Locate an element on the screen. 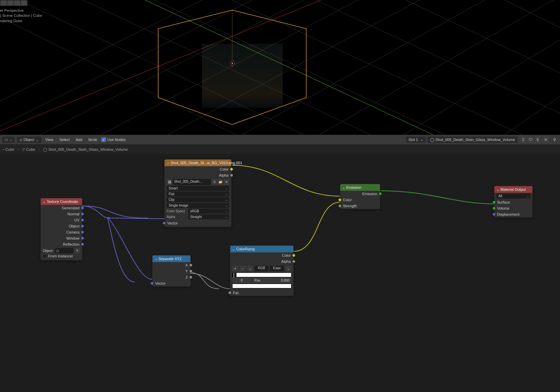 The height and width of the screenshot is (392, 560). source-select: Single Image is located at coordinates (198, 205).